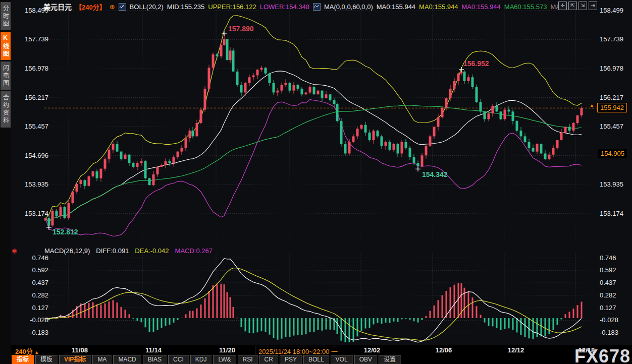 This screenshot has width=632, height=364. Describe the element at coordinates (593, 6) in the screenshot. I see `pan-right-icon: ⇥` at that location.